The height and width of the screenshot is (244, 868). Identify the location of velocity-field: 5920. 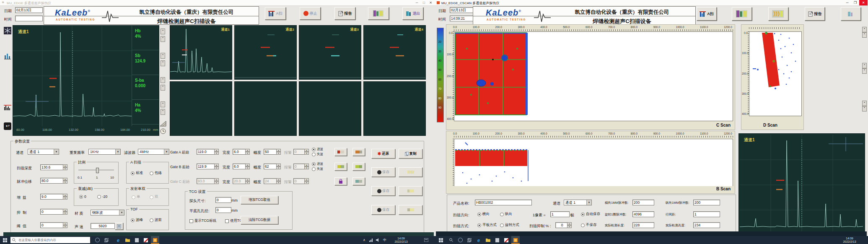
(103, 226).